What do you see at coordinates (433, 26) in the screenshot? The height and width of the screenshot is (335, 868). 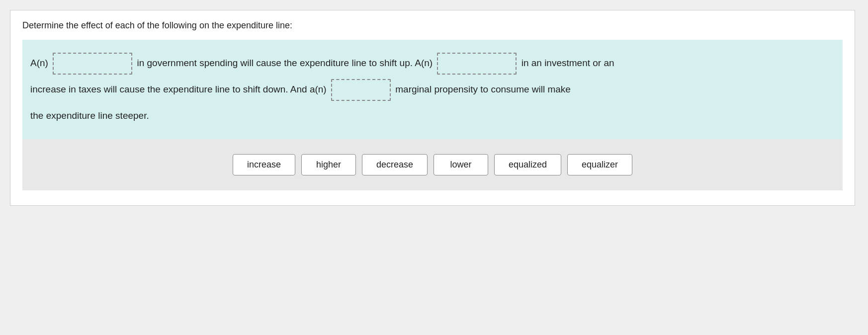 I see `question-title: Determine the effect of each of the foll…` at bounding box center [433, 26].